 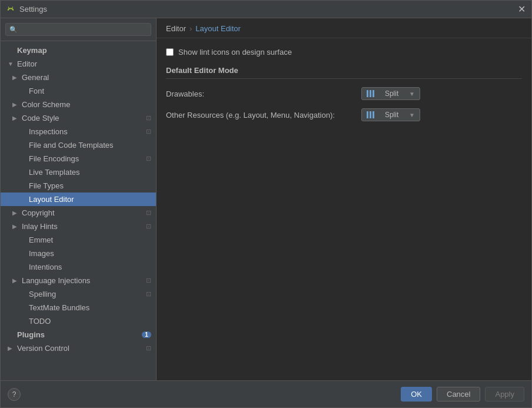 What do you see at coordinates (266, 9) in the screenshot?
I see `title-bar: Settings ✕` at bounding box center [266, 9].